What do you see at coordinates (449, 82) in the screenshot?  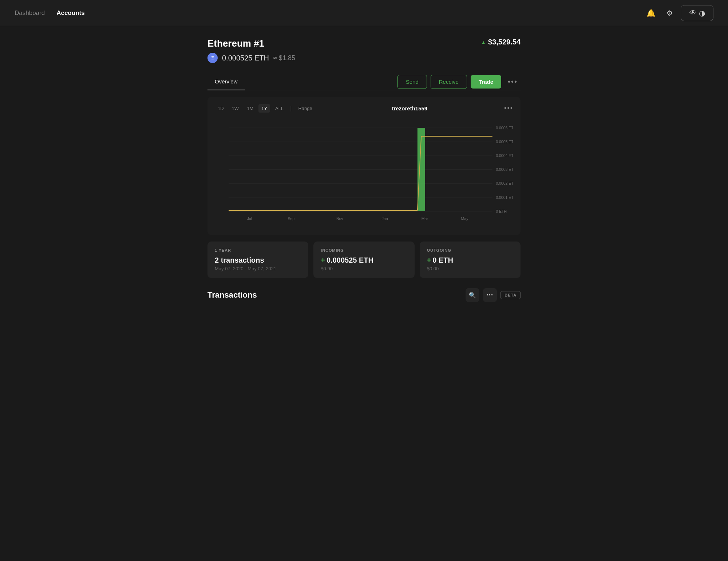 I see `receive-button: Receive` at bounding box center [449, 82].